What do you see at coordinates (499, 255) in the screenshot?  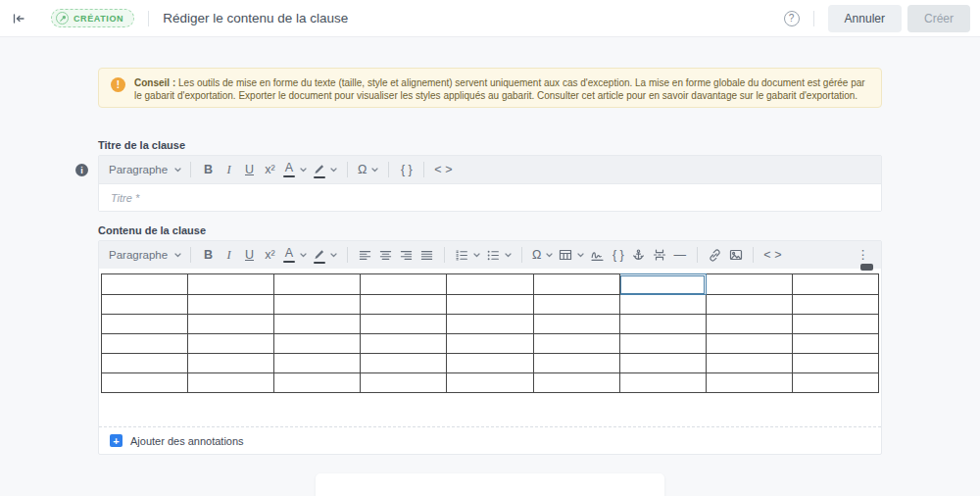 I see `bullet-list-button` at bounding box center [499, 255].